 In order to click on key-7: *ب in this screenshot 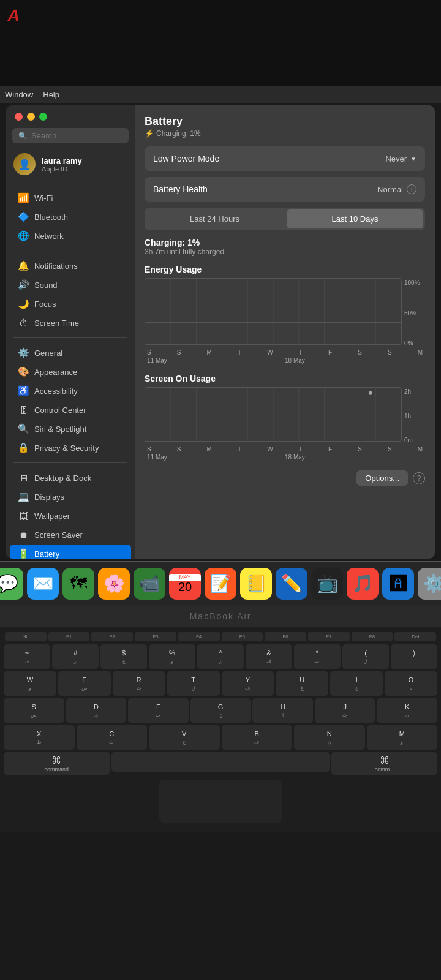, I will do `click(317, 657)`.